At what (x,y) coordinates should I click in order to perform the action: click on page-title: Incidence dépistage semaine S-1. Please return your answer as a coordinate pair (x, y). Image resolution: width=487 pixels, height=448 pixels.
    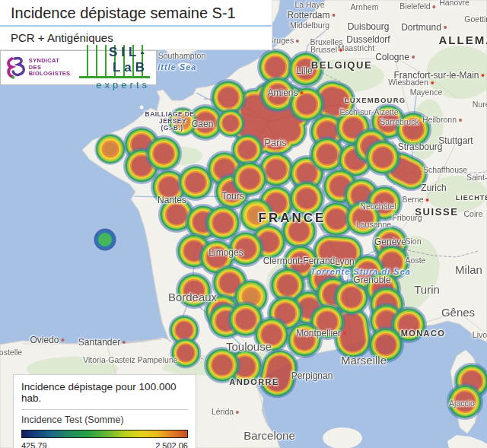
    Looking at the image, I should click on (135, 12).